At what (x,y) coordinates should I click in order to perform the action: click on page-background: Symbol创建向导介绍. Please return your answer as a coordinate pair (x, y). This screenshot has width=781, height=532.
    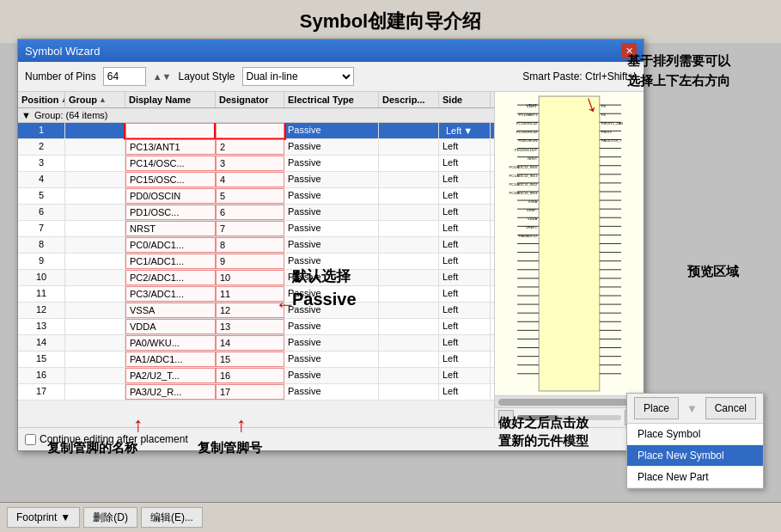
    Looking at the image, I should click on (390, 21).